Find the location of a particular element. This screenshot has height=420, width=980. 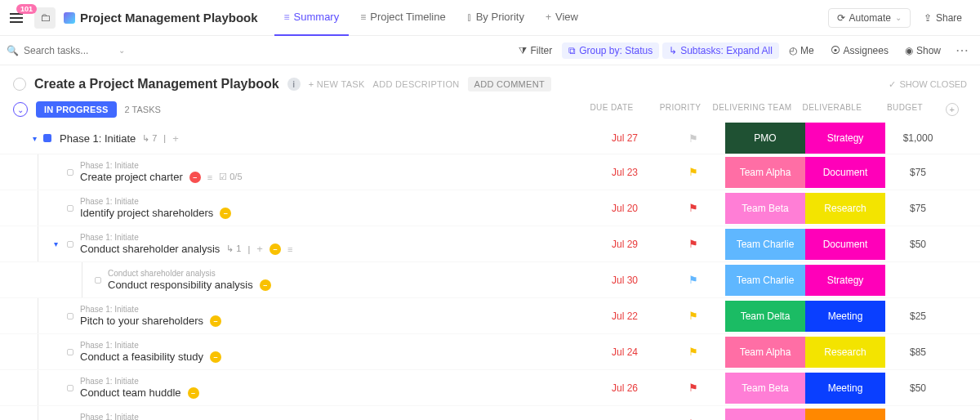

task-row: Phase 1: Initiate Identify project share… is located at coordinates (490, 208).